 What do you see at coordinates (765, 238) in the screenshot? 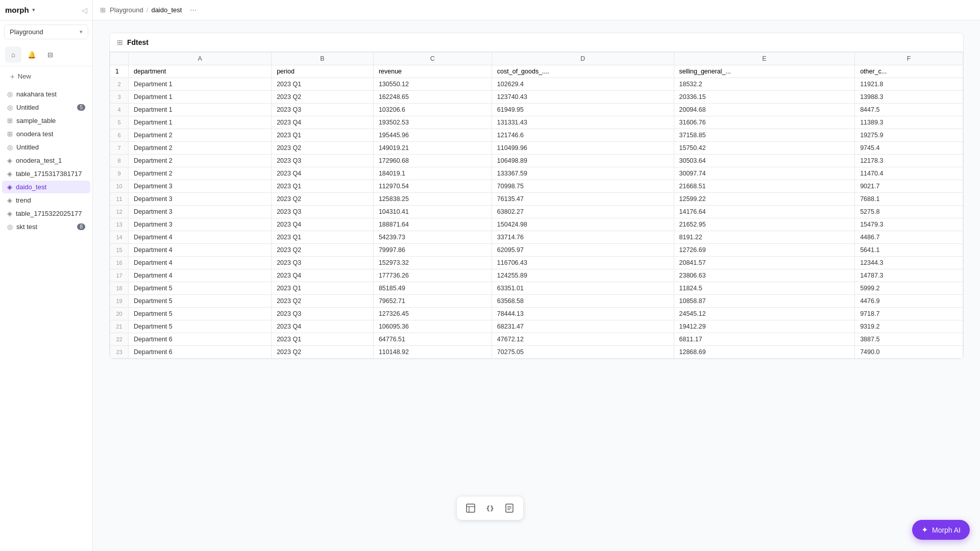
I see `table-cell: 8191.22` at bounding box center [765, 238].